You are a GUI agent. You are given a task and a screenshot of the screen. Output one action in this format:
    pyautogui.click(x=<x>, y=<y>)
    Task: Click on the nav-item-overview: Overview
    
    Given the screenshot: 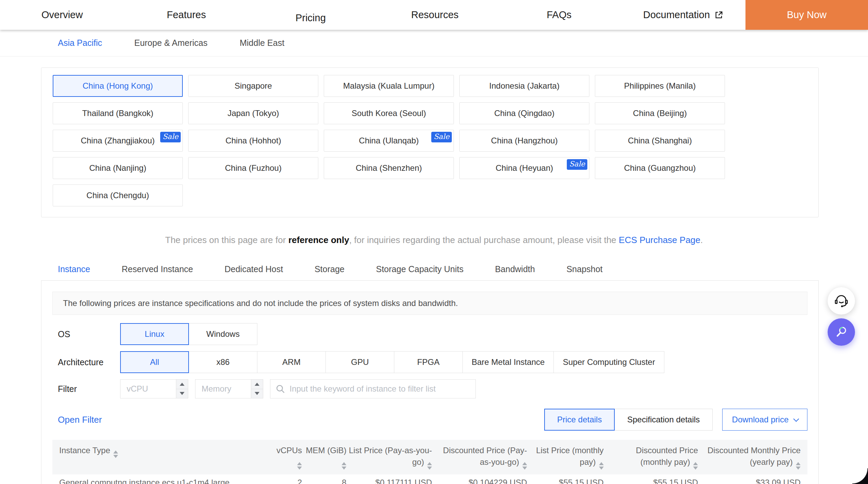 What is the action you would take?
    pyautogui.click(x=62, y=15)
    